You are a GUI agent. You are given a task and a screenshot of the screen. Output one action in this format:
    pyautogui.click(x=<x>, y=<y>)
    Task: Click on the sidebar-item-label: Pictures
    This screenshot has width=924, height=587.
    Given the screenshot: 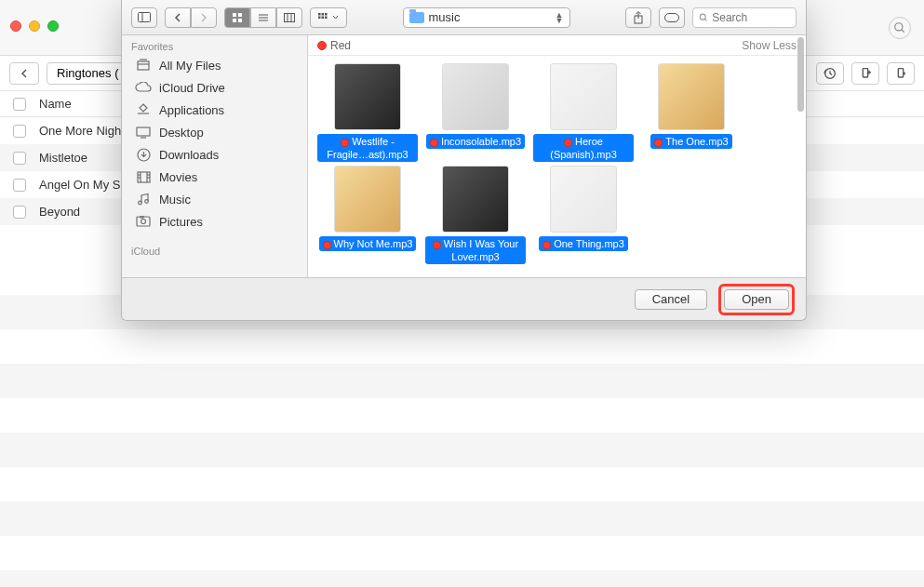 What is the action you would take?
    pyautogui.click(x=181, y=221)
    